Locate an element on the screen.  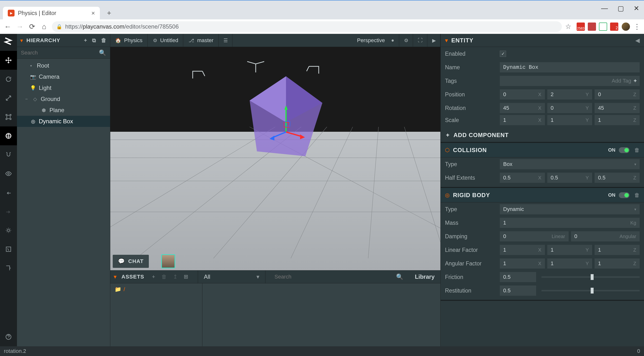
new-tab-button: + is located at coordinates (109, 13).